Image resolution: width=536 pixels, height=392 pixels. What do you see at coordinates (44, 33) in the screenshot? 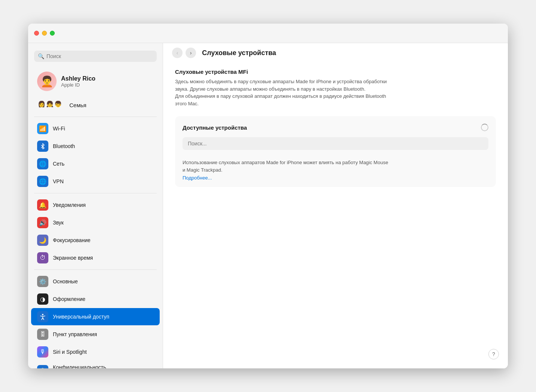
I see `minimize-button` at bounding box center [44, 33].